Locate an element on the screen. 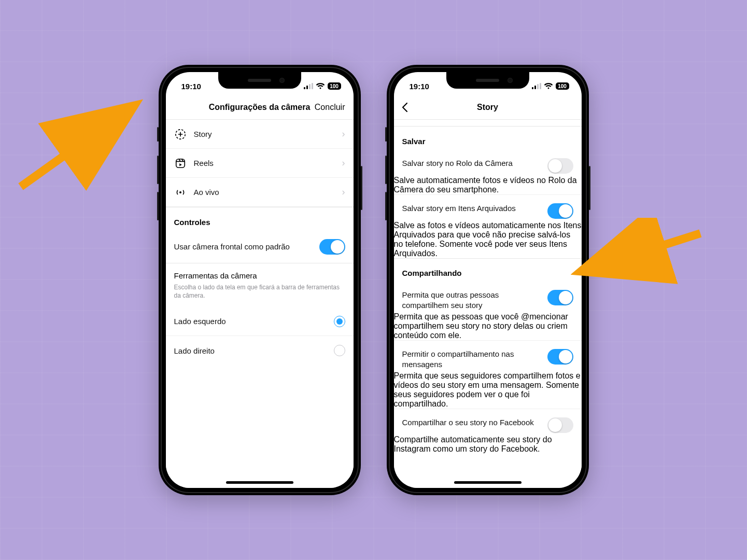 This screenshot has width=747, height=560. navbar: Story is located at coordinates (488, 107).